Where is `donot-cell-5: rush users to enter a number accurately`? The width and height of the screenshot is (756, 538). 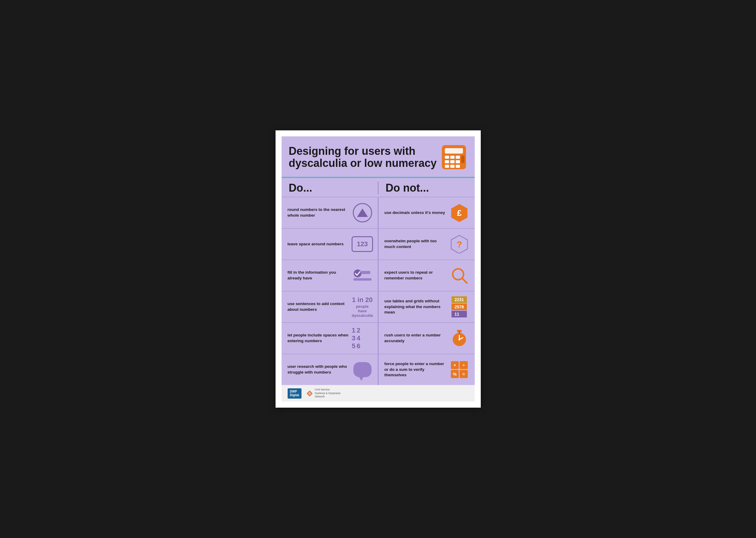 donot-cell-5: rush users to enter a number accurately is located at coordinates (427, 338).